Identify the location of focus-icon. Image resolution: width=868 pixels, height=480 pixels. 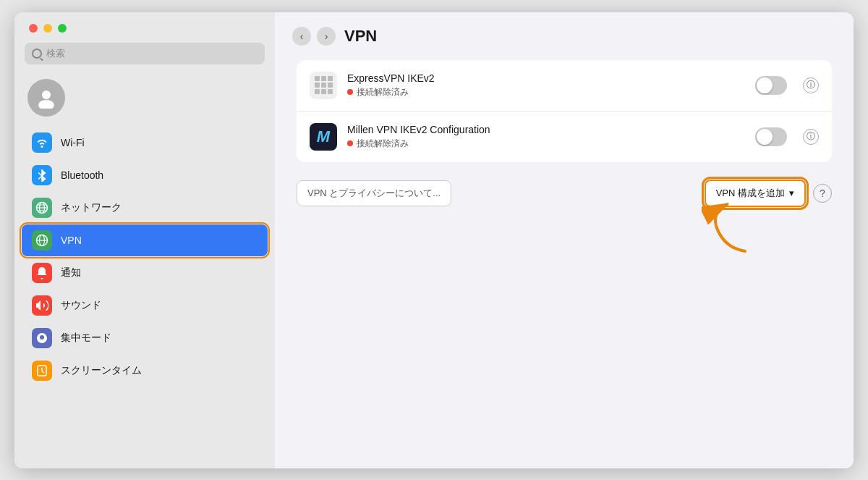
(42, 338).